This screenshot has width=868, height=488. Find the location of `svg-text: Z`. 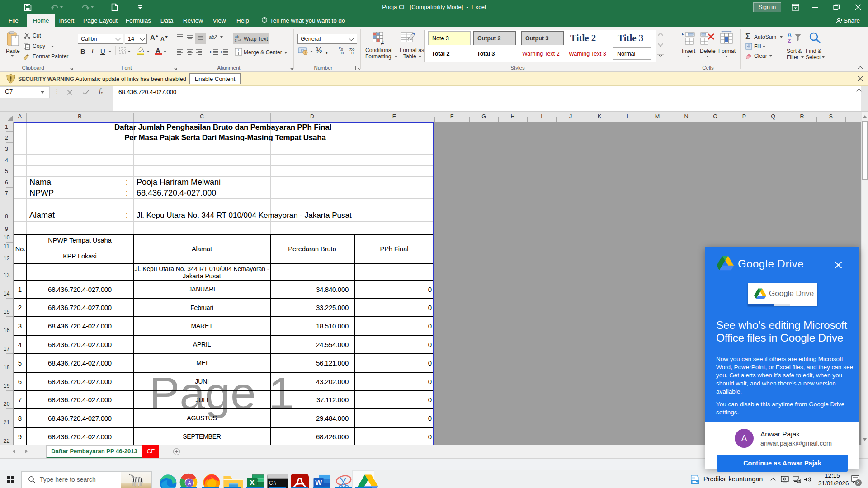

svg-text: Z is located at coordinates (789, 41).